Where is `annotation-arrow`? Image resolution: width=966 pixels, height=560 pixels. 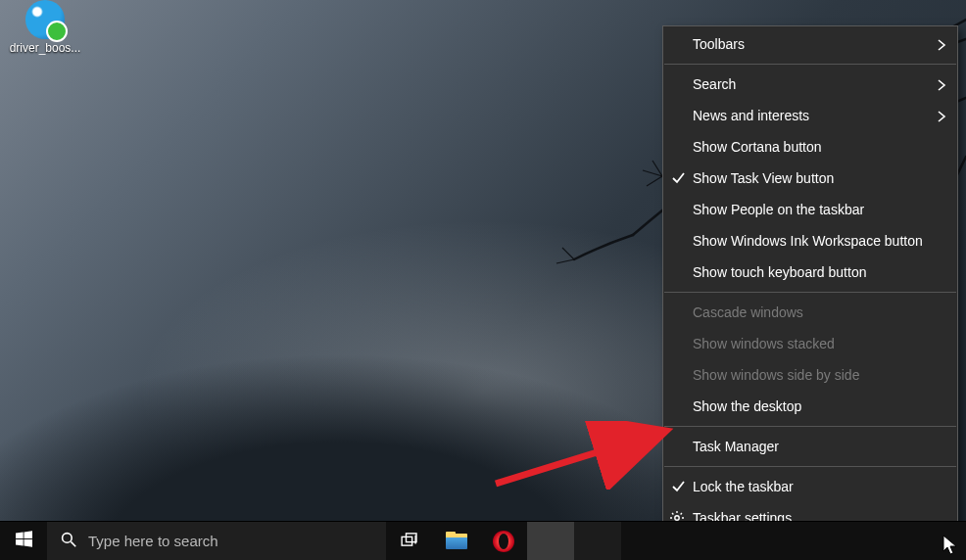
annotation-arrow is located at coordinates (585, 455).